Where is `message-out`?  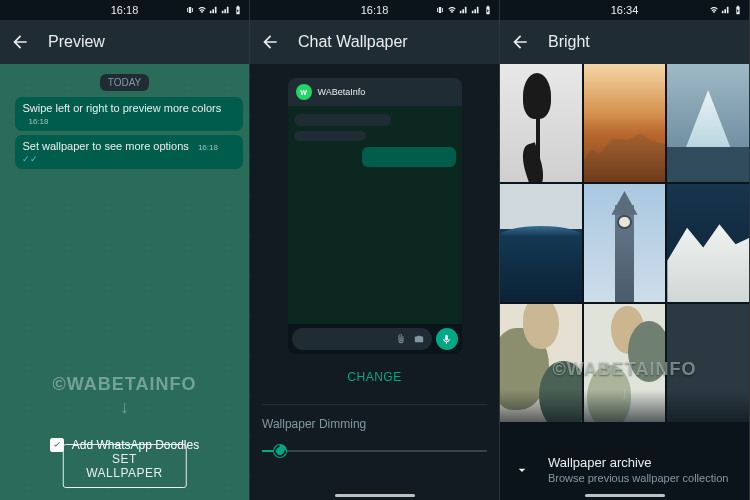 message-out is located at coordinates (409, 157).